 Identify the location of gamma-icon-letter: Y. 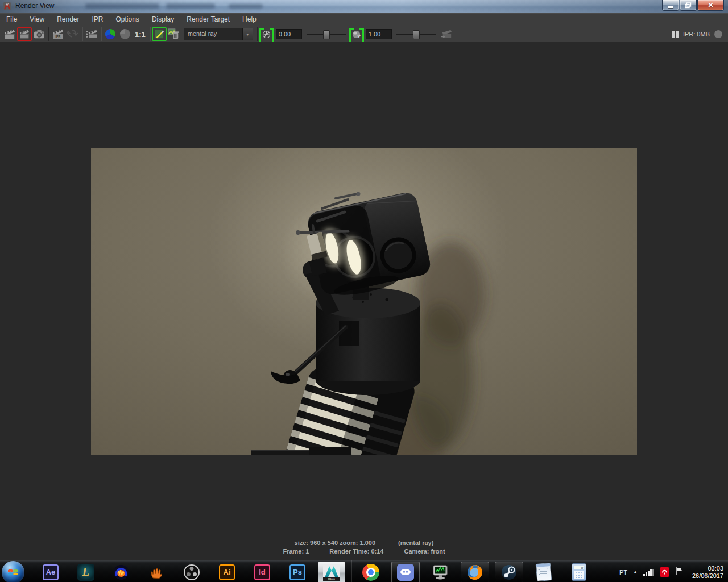
(358, 36).